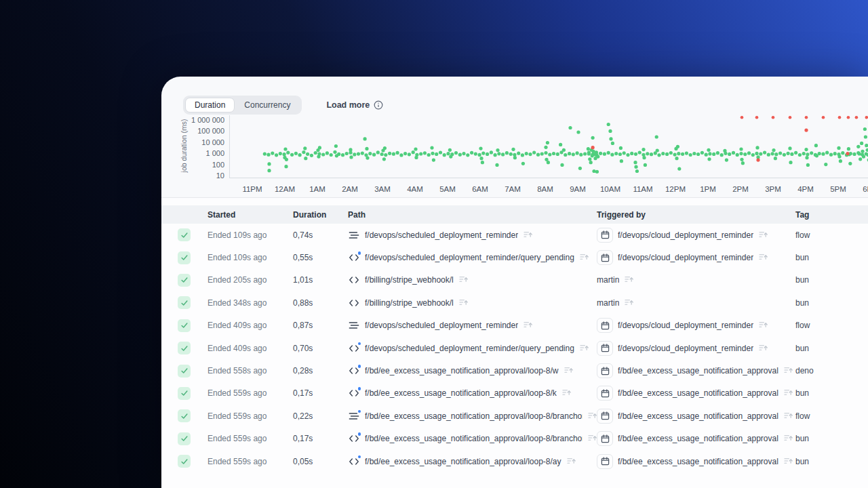 The height and width of the screenshot is (488, 868). I want to click on header-tag: Tag, so click(831, 215).